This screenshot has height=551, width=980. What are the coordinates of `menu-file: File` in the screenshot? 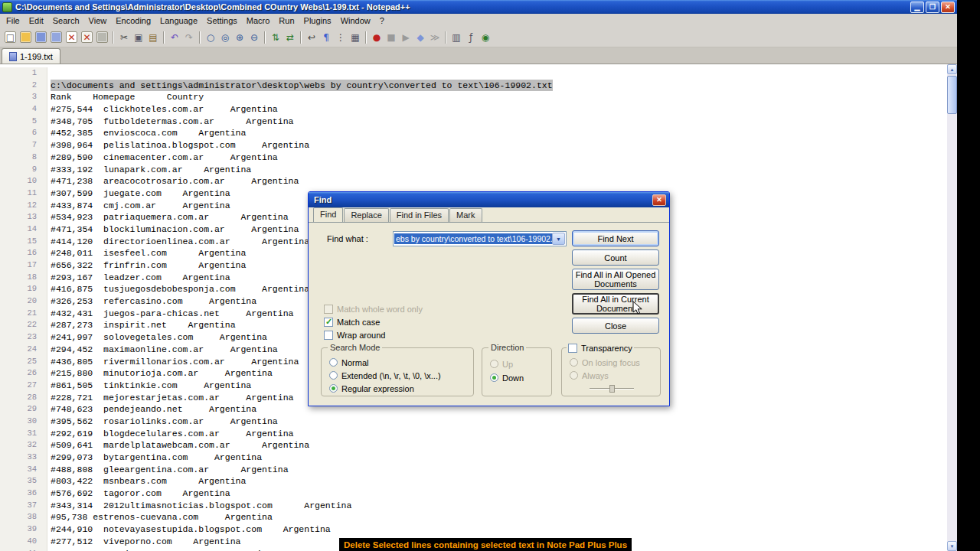 It's located at (13, 21).